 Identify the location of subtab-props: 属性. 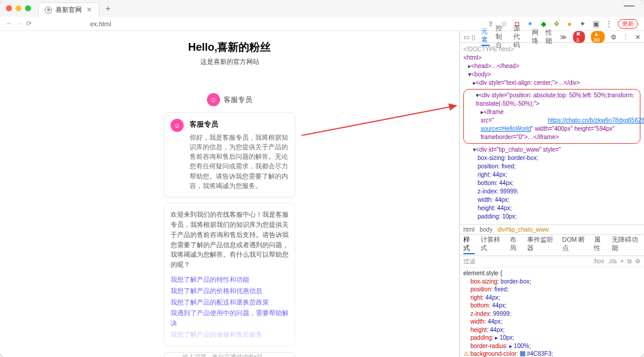
(600, 245).